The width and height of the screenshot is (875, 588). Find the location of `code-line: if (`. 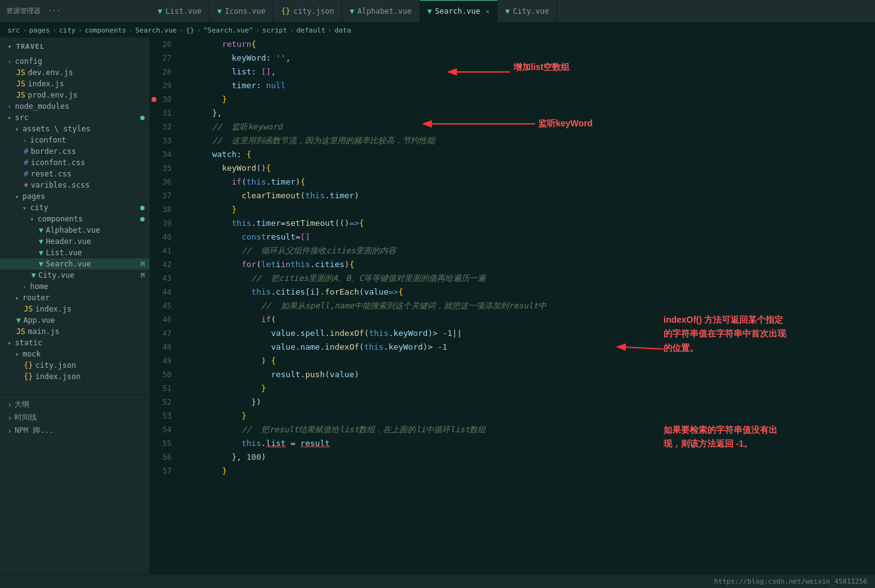

code-line: if ( is located at coordinates (529, 320).